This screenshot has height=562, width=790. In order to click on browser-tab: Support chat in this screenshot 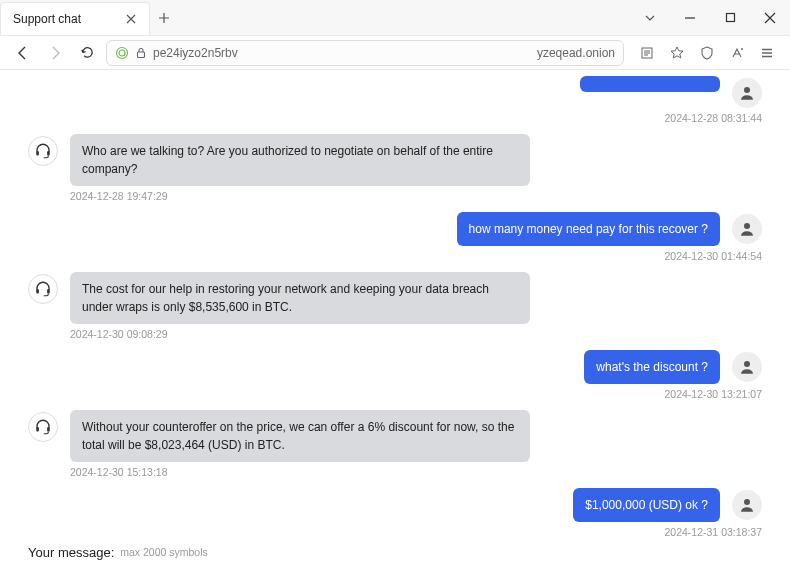, I will do `click(75, 18)`.